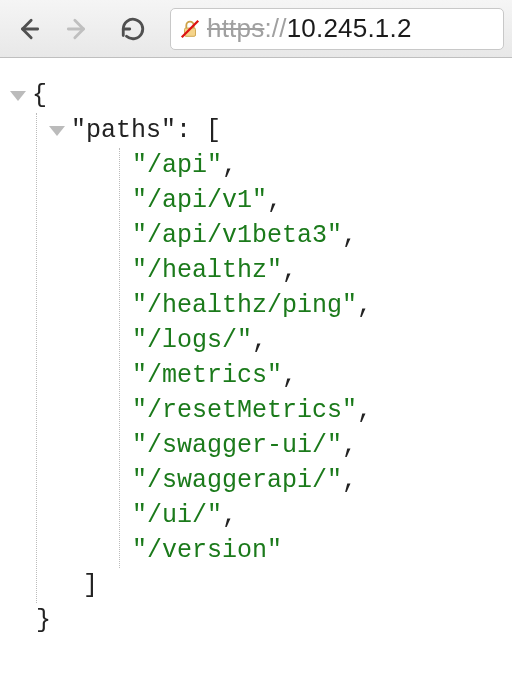 Image resolution: width=512 pixels, height=694 pixels. I want to click on json-string-value: "/resetMetrics", so click(244, 410).